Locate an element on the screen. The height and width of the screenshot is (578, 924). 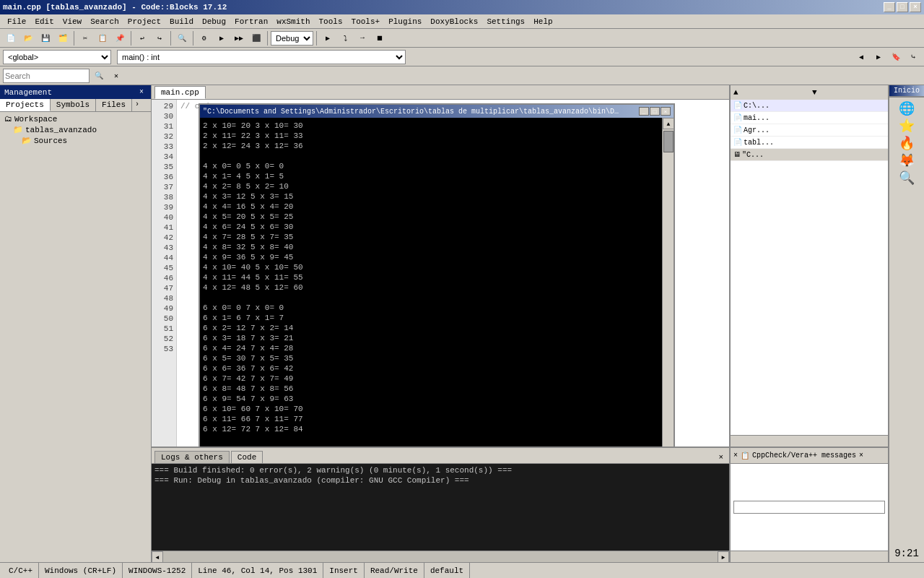
far-right-panel: Inicio 🌐 ⭐ 🔥 🦊 🔍 9:21 is located at coordinates (906, 324).